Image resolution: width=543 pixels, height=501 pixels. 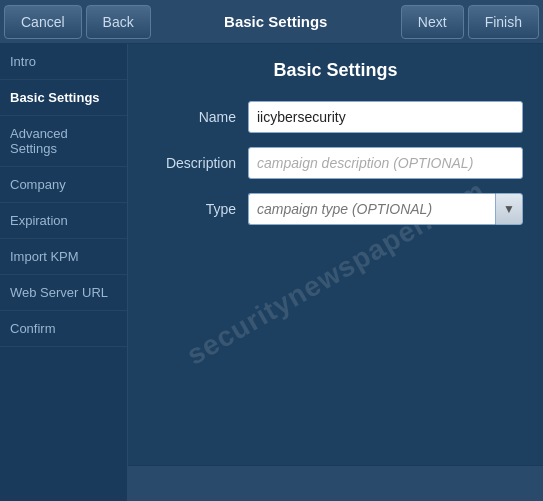 What do you see at coordinates (64, 293) in the screenshot?
I see `sidebar-item-web-server-url: Web Server URL` at bounding box center [64, 293].